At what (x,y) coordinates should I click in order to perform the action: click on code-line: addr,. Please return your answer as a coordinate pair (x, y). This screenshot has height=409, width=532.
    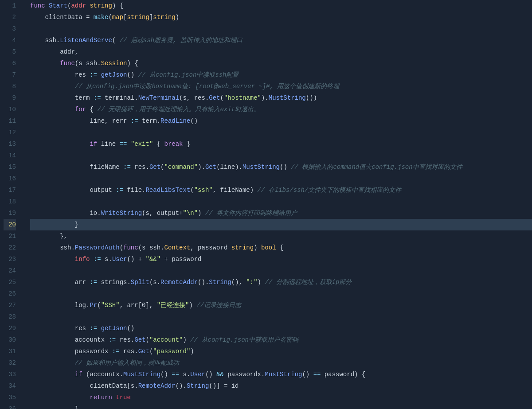
    Looking at the image, I should click on (281, 52).